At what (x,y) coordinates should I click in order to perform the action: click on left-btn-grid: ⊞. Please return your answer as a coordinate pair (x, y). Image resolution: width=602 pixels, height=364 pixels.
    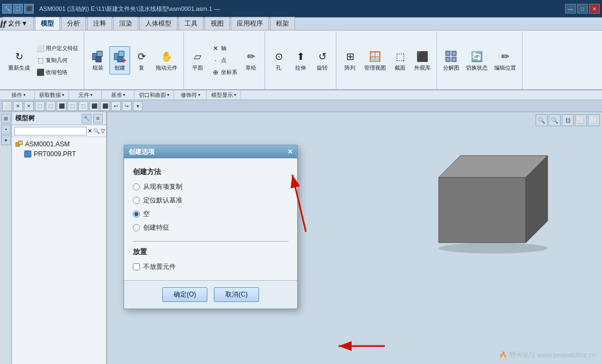
    Looking at the image, I should click on (6, 119).